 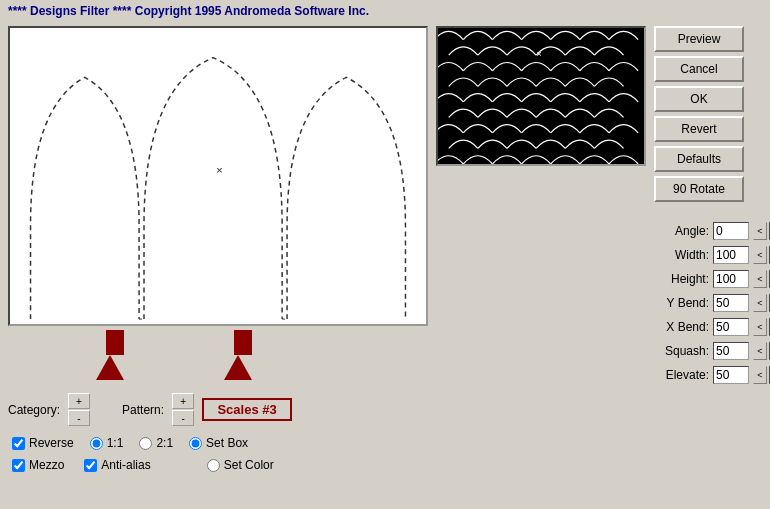 What do you see at coordinates (760, 327) in the screenshot?
I see `slider-left-arrow-4: <` at bounding box center [760, 327].